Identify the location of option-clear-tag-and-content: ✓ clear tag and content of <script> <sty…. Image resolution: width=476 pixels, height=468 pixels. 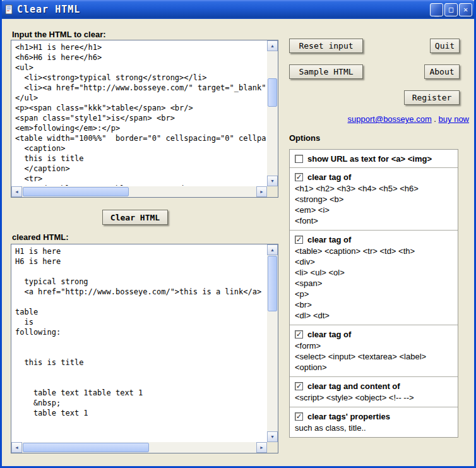
(374, 392).